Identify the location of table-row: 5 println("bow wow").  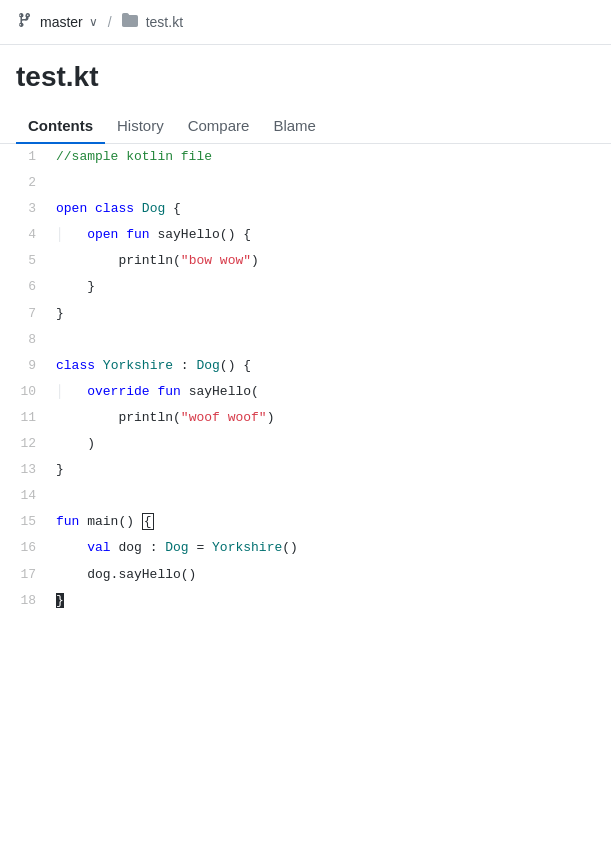
(306, 261).